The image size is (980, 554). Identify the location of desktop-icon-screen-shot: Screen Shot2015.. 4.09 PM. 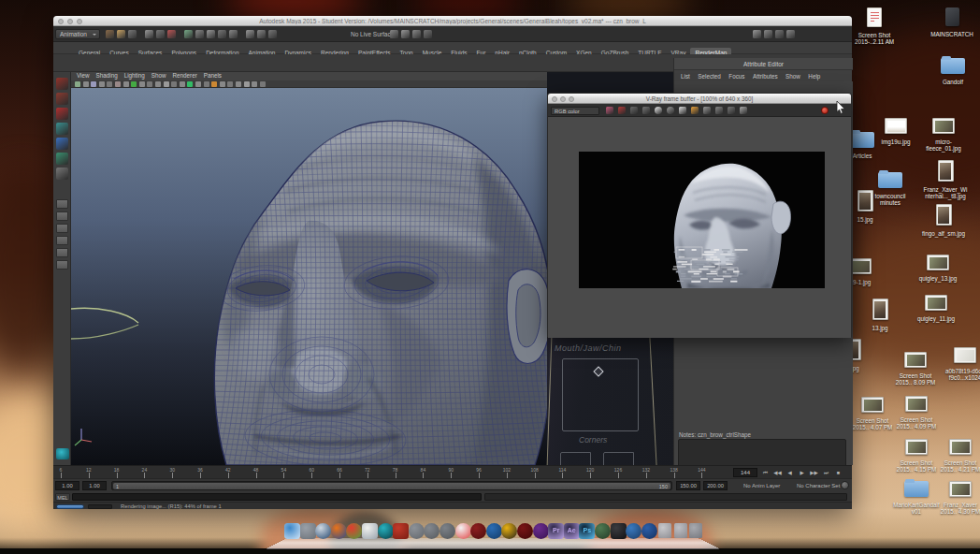
(916, 413).